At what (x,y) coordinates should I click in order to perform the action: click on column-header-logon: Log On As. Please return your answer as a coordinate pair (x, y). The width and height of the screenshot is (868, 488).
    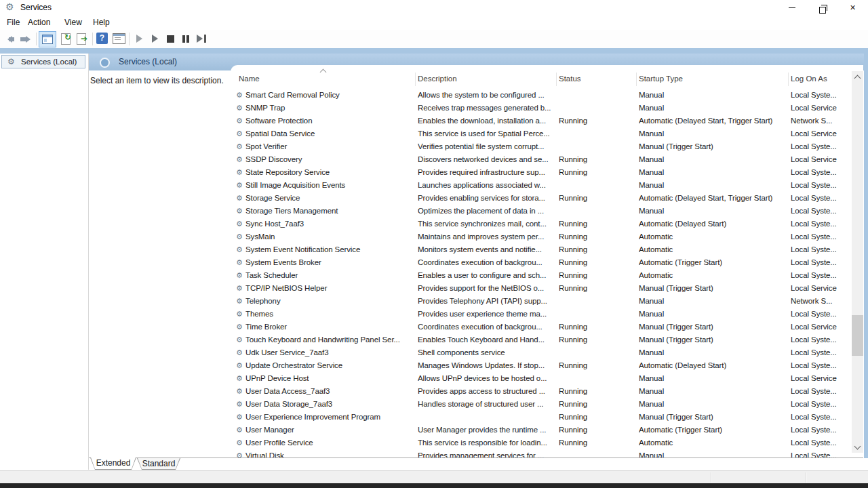
    Looking at the image, I should click on (809, 79).